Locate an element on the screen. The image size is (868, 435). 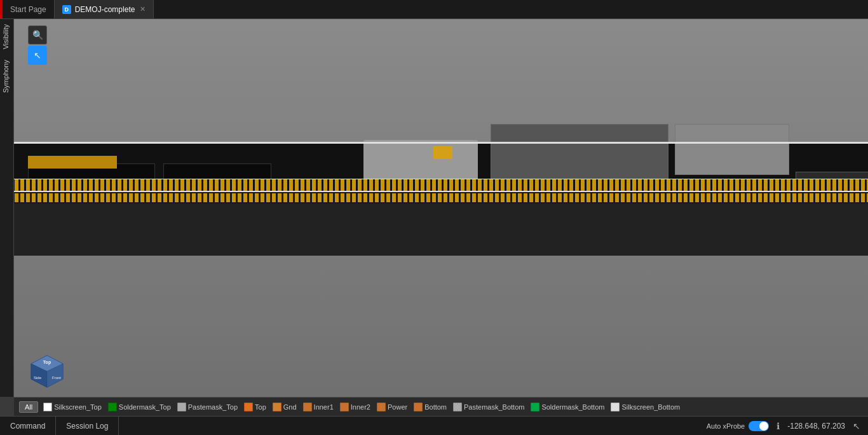
command-label: Command is located at coordinates (28, 426).